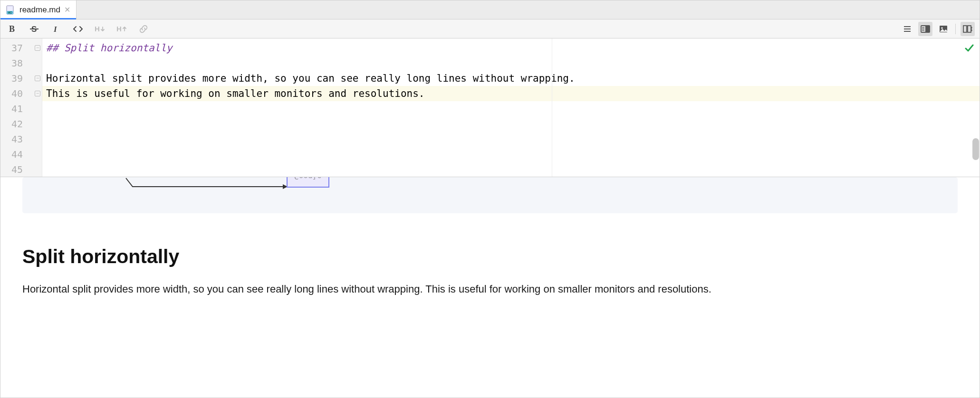 The width and height of the screenshot is (980, 398). I want to click on line-number: 45, so click(21, 170).